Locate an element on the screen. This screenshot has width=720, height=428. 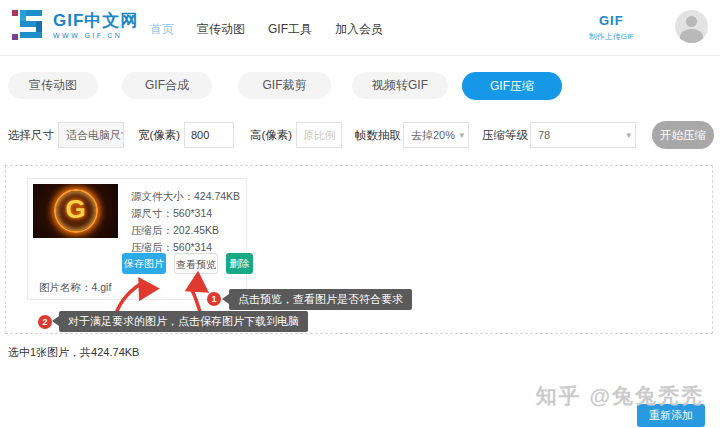
level-label: 压缩等级 is located at coordinates (505, 136).